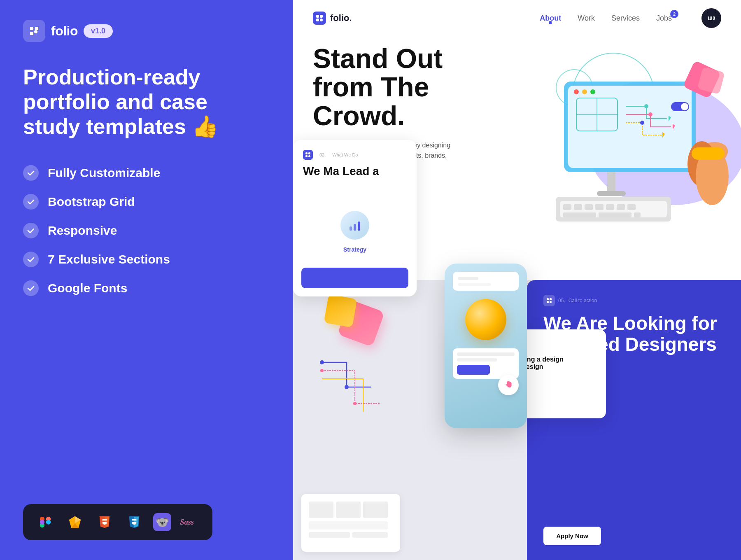 The height and width of the screenshot is (560, 741). I want to click on monitor-svg, so click(634, 143).